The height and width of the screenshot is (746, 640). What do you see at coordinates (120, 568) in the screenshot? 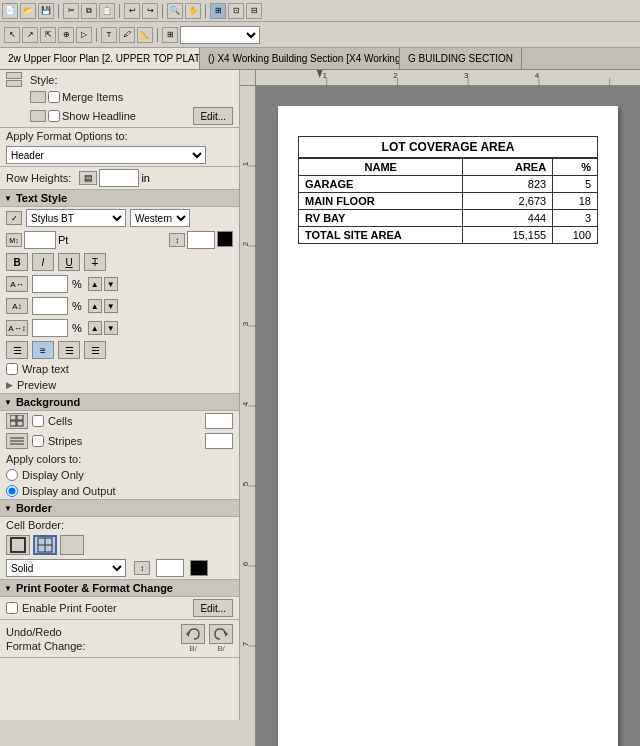
I see `border-style-row: Solid ↕ 1` at bounding box center [120, 568].